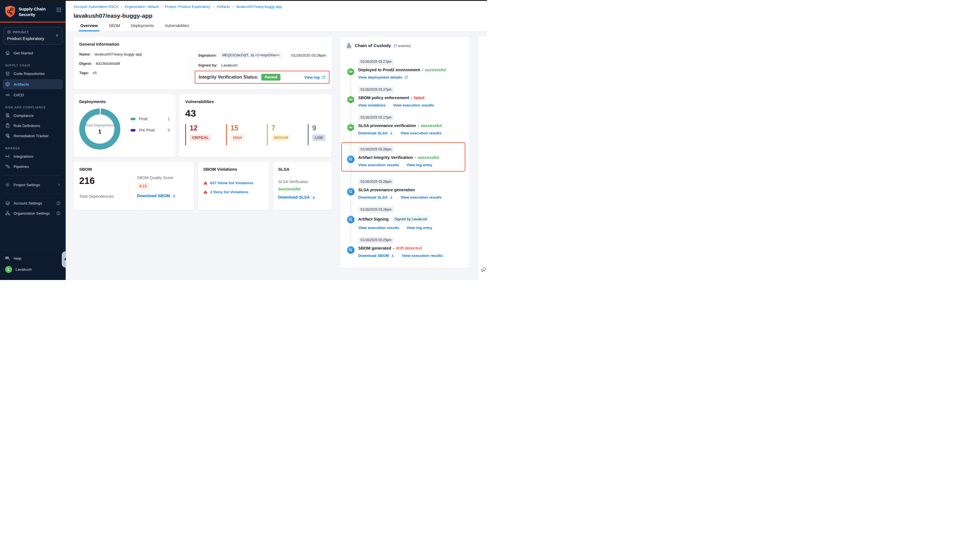 This screenshot has width=974, height=560. Describe the element at coordinates (8, 74) in the screenshot. I see `code-repo-icon` at that location.